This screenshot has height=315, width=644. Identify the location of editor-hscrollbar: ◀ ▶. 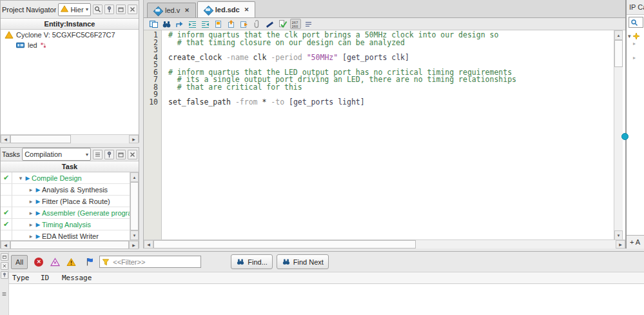
(384, 244).